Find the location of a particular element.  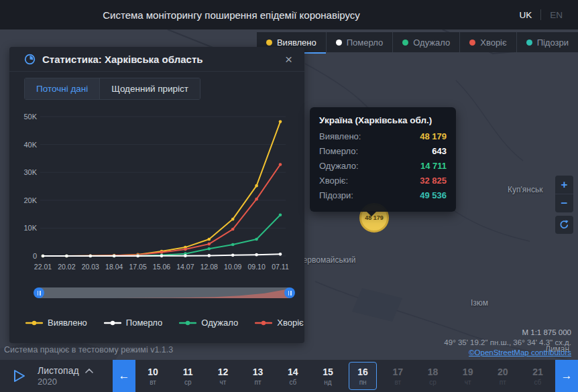

timeline-day-19: 19чт is located at coordinates (468, 376).